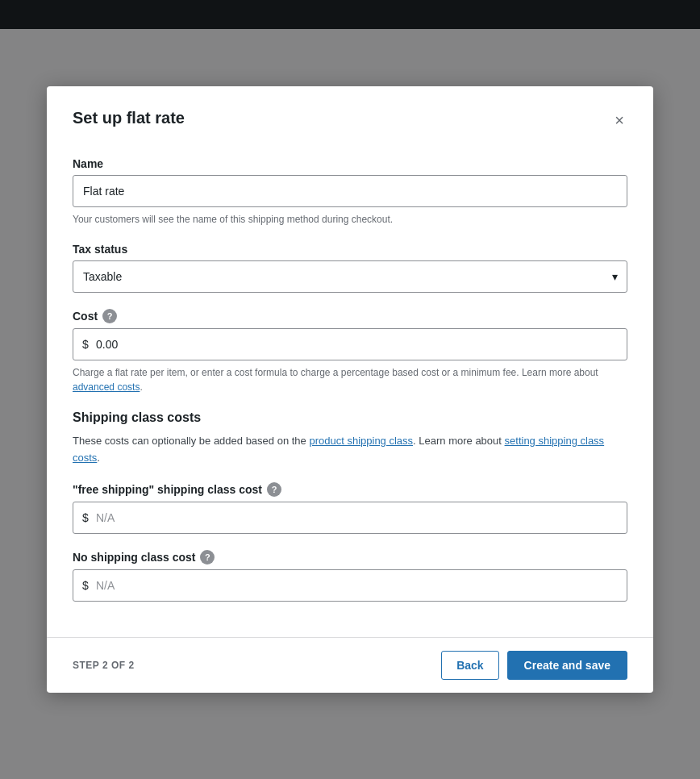 The height and width of the screenshot is (779, 700). What do you see at coordinates (350, 344) in the screenshot?
I see `cost-input-wrapper: $` at bounding box center [350, 344].